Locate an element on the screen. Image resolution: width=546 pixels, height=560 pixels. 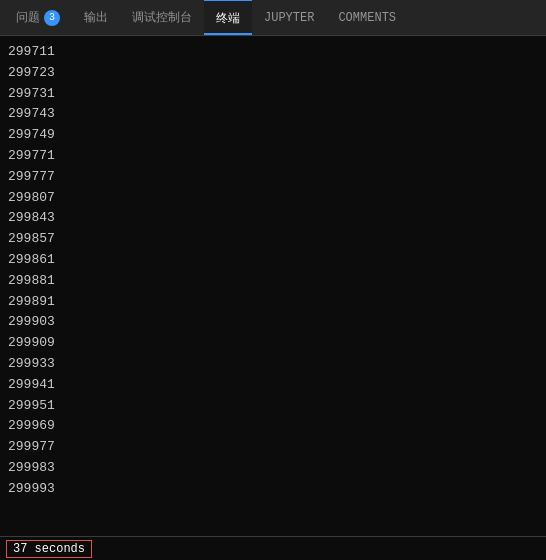
status-bar: 37 seconds is located at coordinates (273, 548).